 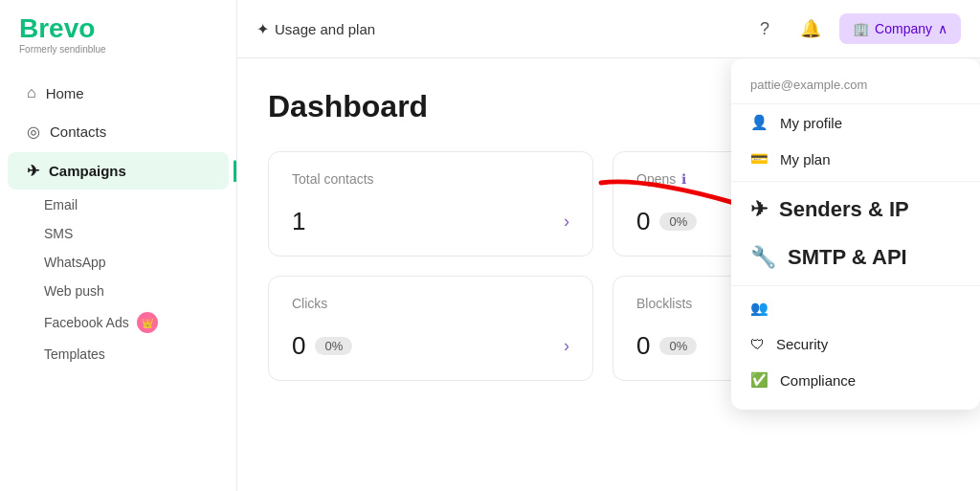 What do you see at coordinates (760, 159) in the screenshot?
I see `card-icon: 💳` at bounding box center [760, 159].